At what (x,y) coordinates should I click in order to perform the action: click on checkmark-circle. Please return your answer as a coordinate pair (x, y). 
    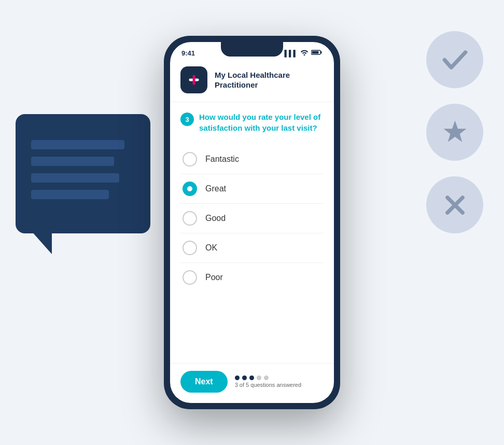
    Looking at the image, I should click on (455, 60).